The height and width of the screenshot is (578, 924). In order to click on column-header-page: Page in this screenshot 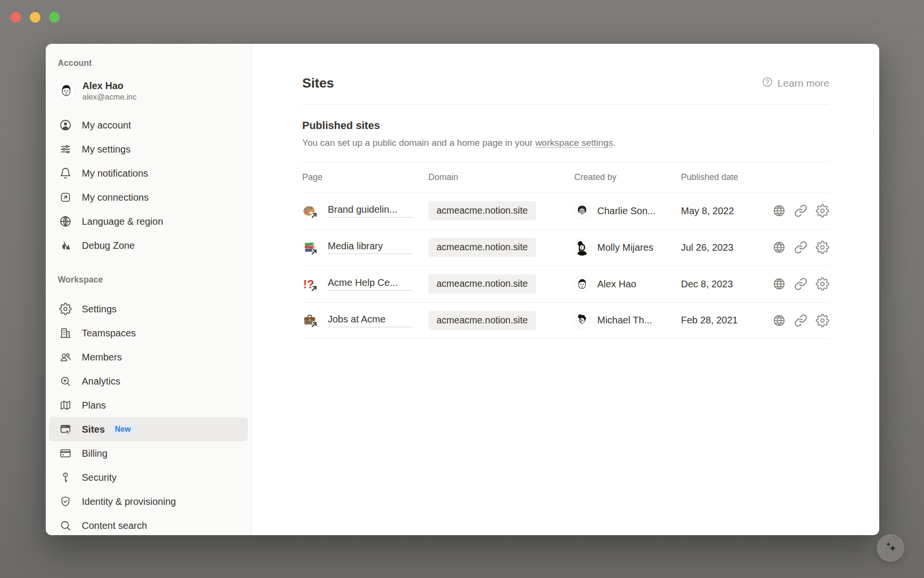, I will do `click(365, 177)`.